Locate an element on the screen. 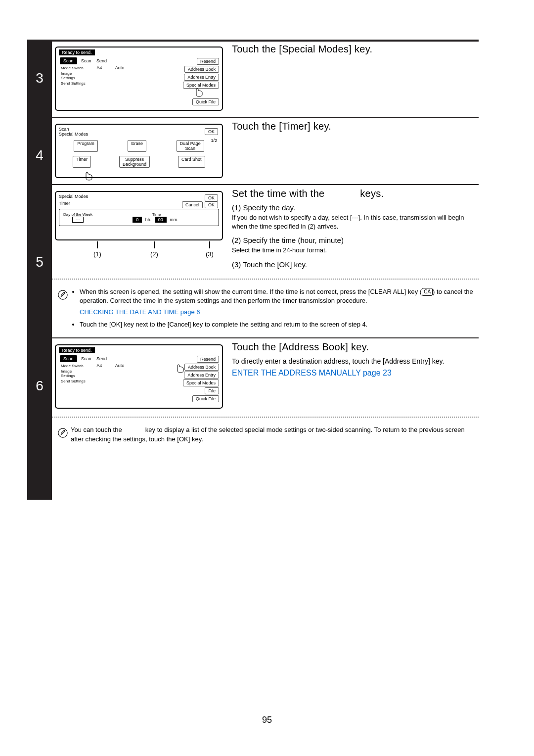 Image resolution: width=534 pixels, height=756 pixels. step5-title: Set the time with the keys. is located at coordinates (355, 194).